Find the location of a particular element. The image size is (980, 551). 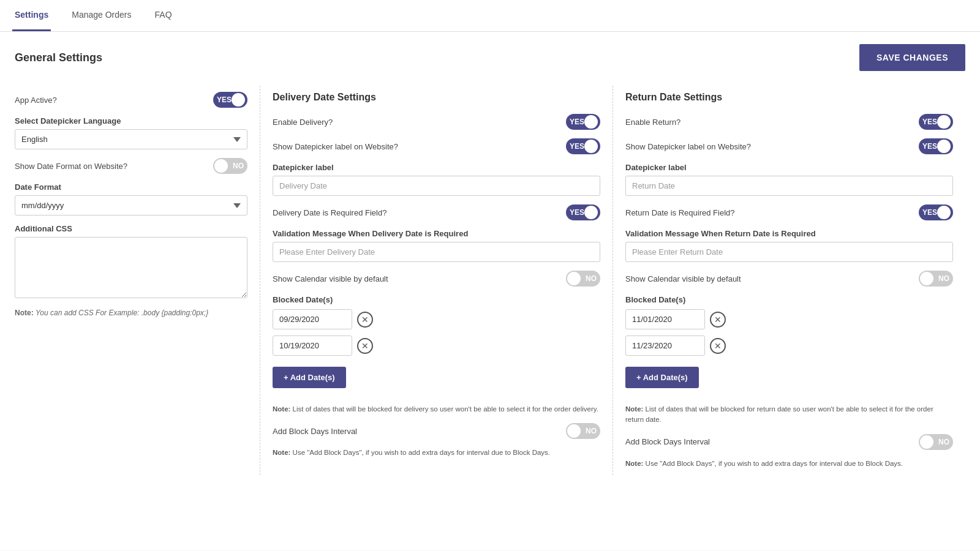

enable-delivery-toggle: YES is located at coordinates (583, 122).